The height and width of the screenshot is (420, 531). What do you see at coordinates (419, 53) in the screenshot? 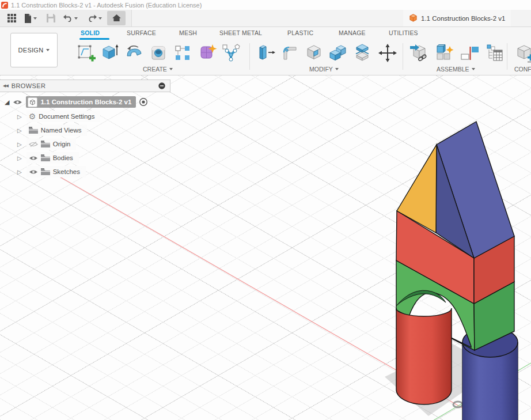
I see `insert-derive-button` at bounding box center [419, 53].